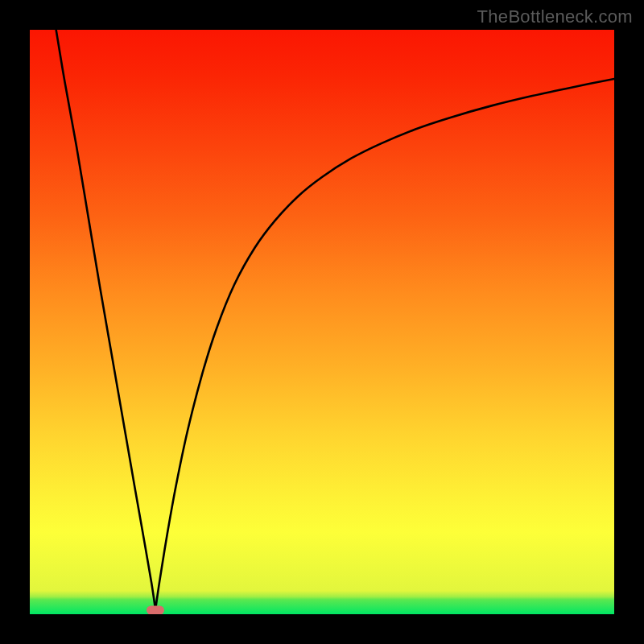 Image resolution: width=644 pixels, height=644 pixels. I want to click on watermark-text: TheBottleneck.com, so click(555, 17).